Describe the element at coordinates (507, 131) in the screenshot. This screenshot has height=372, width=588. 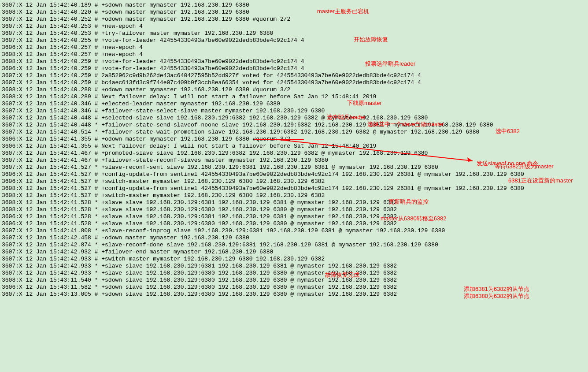
I see `annotation-choose-6382: 选中6382` at that location.